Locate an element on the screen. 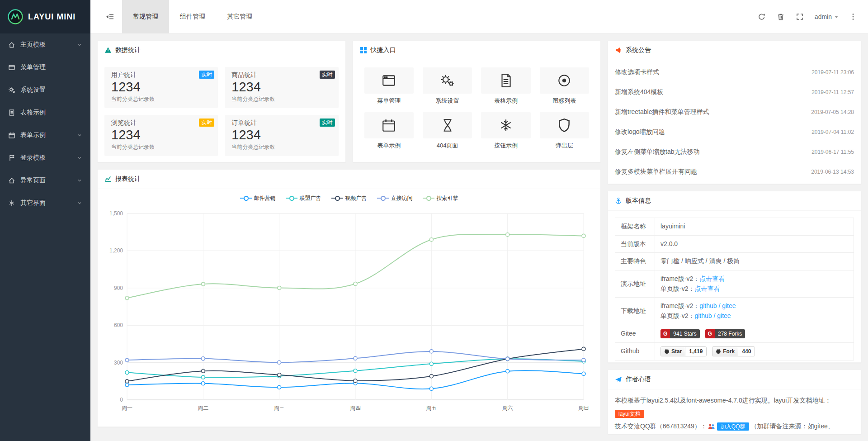 This screenshot has width=868, height=441. notice-item: 修复左侧菜单缩放tab无法移动 2019-06-17 11:55 is located at coordinates (734, 152).